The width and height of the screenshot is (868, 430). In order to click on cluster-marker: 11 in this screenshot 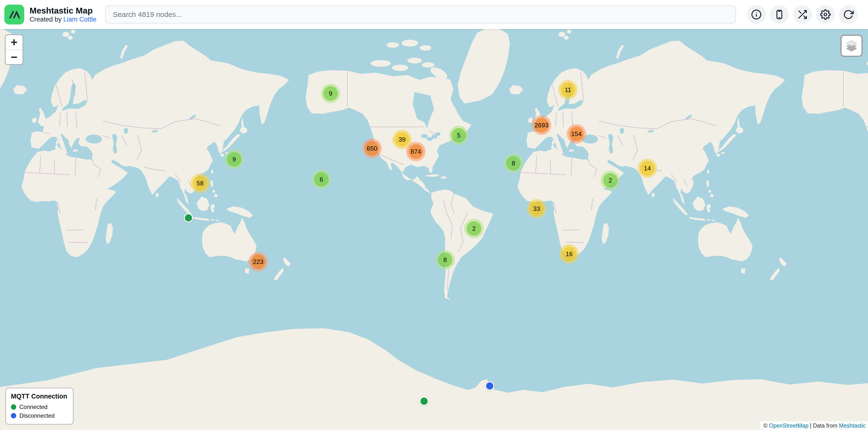, I will do `click(568, 90)`.